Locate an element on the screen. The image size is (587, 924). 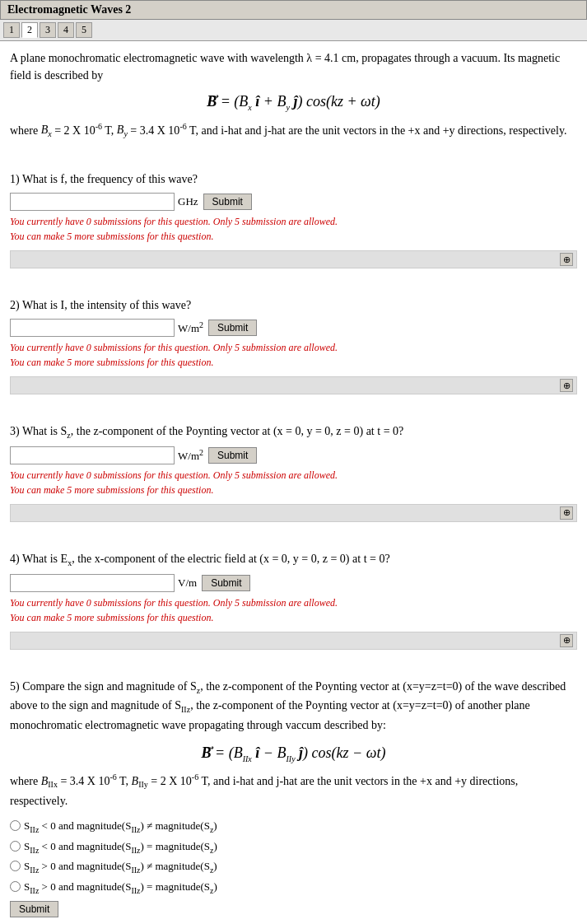
equation-2: B⃗ = (BIIx î − BIIy ĵ) cos(kz − ωt) is located at coordinates (293, 754).